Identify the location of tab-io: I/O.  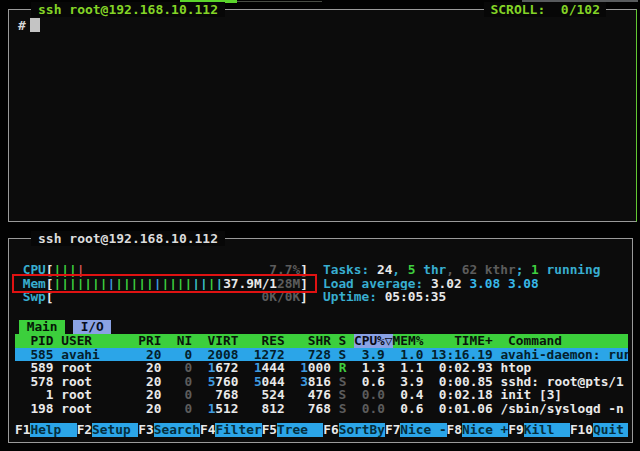
(92, 327).